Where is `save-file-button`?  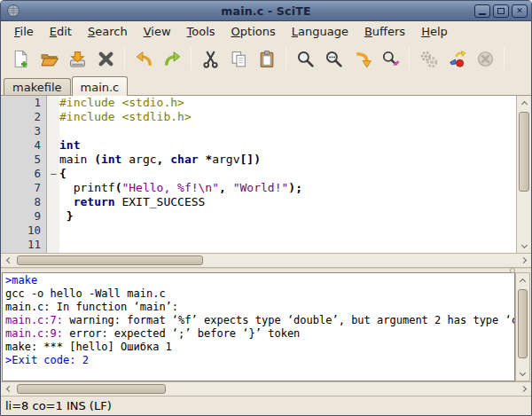 save-file-button is located at coordinates (77, 59).